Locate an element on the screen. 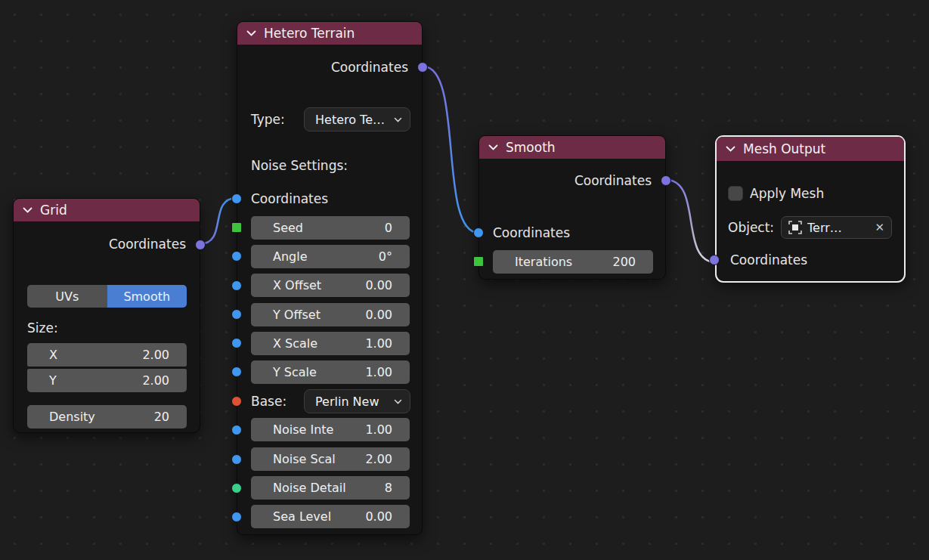 This screenshot has width=929, height=560. field-label: Angle is located at coordinates (290, 257).